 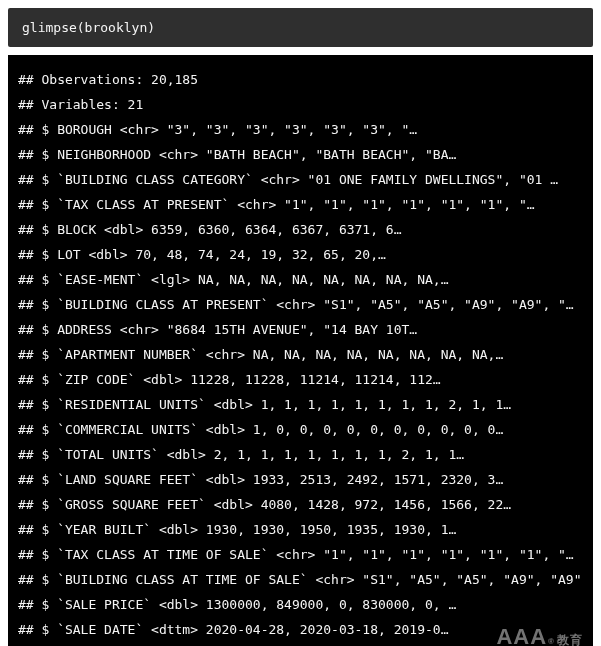 What do you see at coordinates (300, 80) in the screenshot?
I see `output-header-line: ## Observations: 20,185` at bounding box center [300, 80].